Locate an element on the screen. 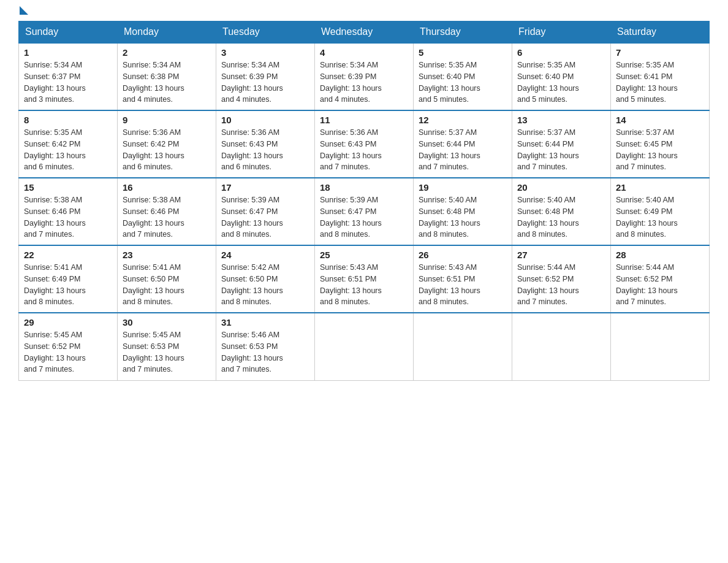 This screenshot has width=728, height=563. day-info: Sunrise: 5:37 AMSunset: 6:45 PMDaylight:… is located at coordinates (660, 150).